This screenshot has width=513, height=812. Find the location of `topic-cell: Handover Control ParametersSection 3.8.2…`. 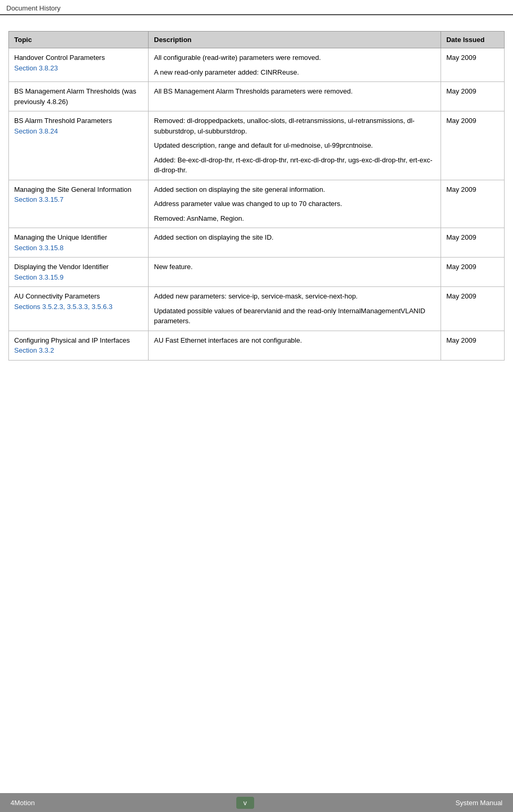

topic-cell: Handover Control ParametersSection 3.8.2… is located at coordinates (79, 65).